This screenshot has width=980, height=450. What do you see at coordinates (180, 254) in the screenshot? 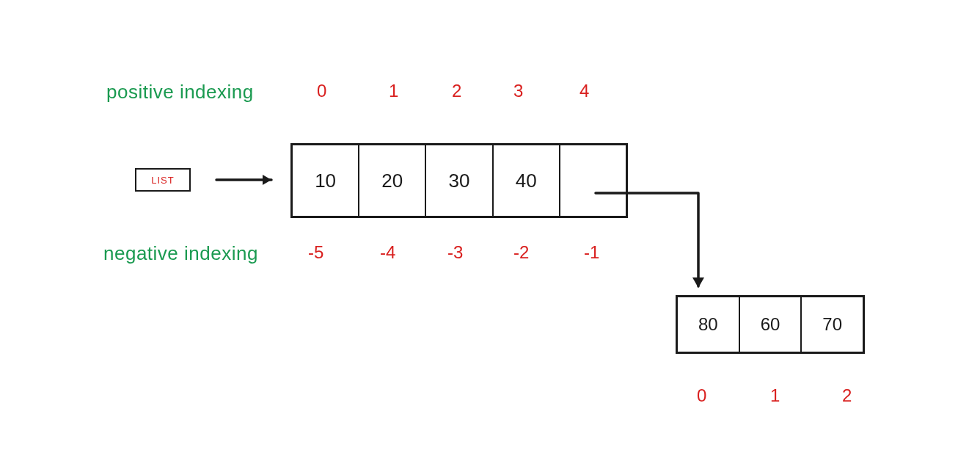
I see `negative-indexing-label: negative indexing` at bounding box center [180, 254].